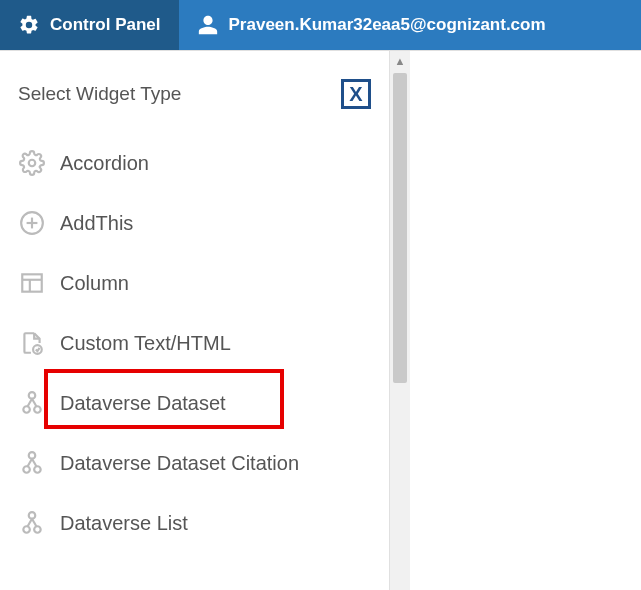  Describe the element at coordinates (94, 284) in the screenshot. I see `widget-label: Column` at that location.